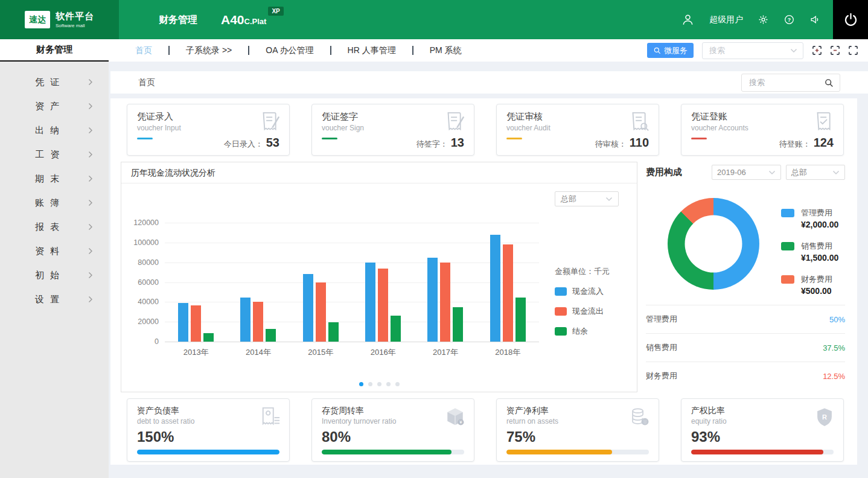  What do you see at coordinates (148, 263) in the screenshot?
I see `y-axis-label: 80000` at bounding box center [148, 263].